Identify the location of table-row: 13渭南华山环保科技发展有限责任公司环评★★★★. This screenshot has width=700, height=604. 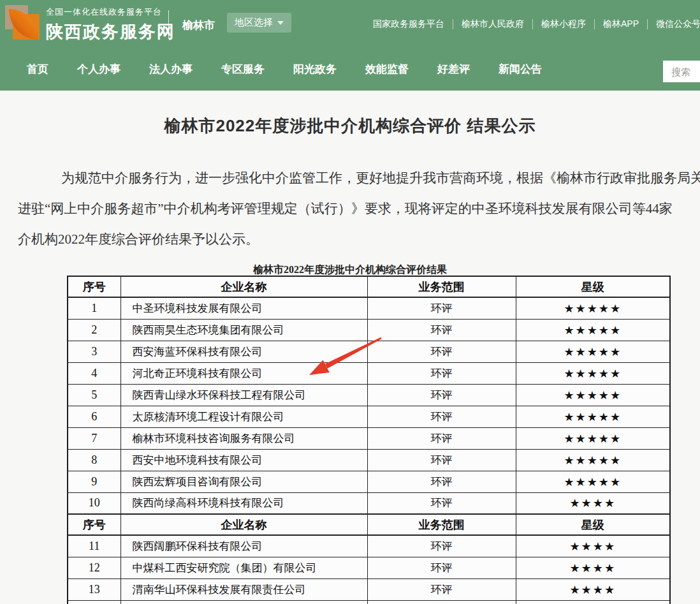
(368, 589).